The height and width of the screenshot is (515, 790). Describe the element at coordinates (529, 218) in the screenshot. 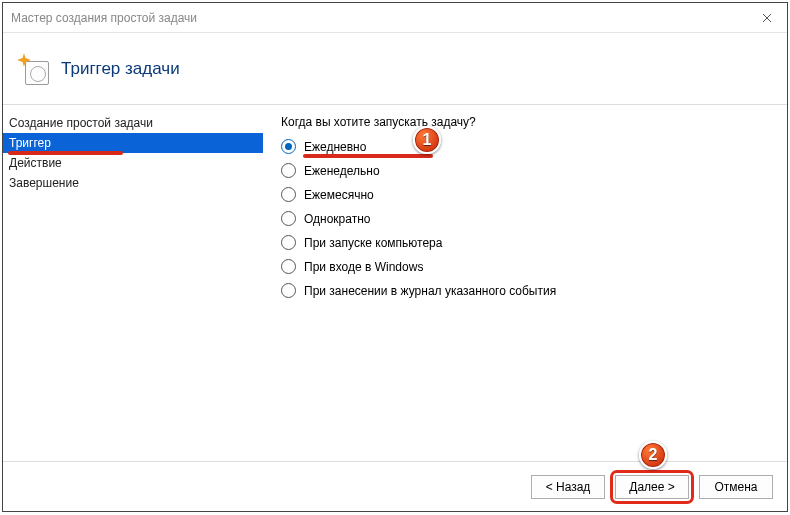

I see `radio-option-once: Однократно` at that location.